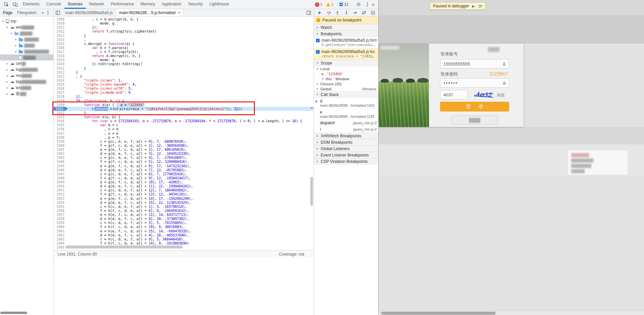 The width and height of the screenshot is (644, 315). Describe the element at coordinates (184, 174) in the screenshot. I see `code-line: 1947 c = g(c, d, e, f, a[l + 8], 7, 1770…` at that location.